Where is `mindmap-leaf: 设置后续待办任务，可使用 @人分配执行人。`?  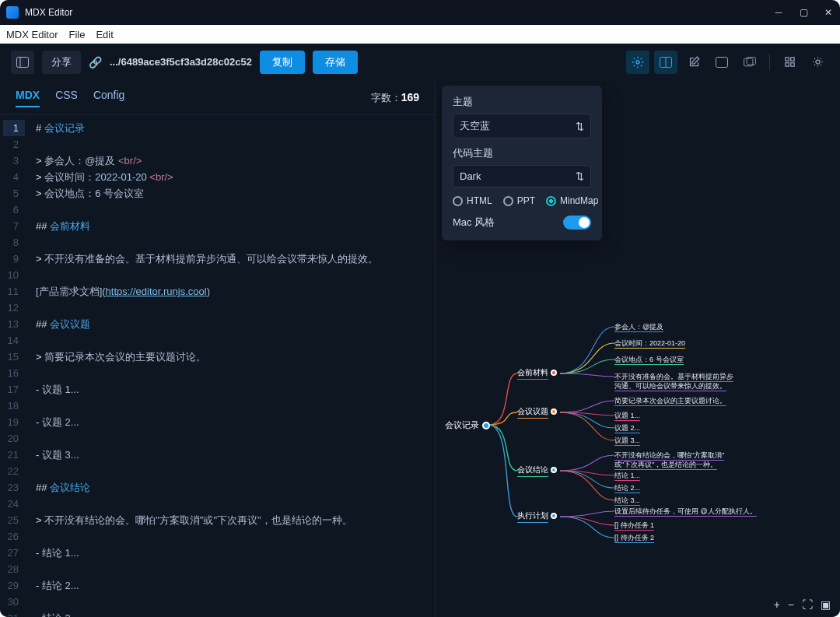
mindmap-leaf: 设置后续待办任务，可使用 @人分配执行人。 is located at coordinates (686, 512).